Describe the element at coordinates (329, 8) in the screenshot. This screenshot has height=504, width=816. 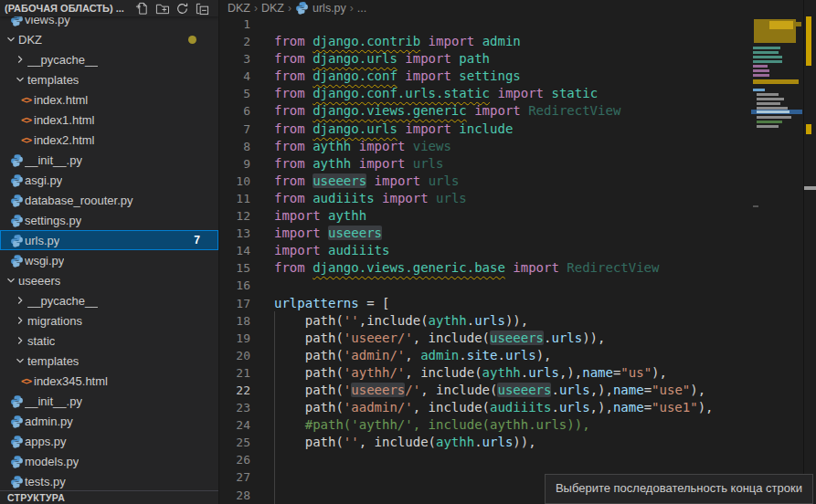
I see `breadcrumb-label: urls.py` at that location.